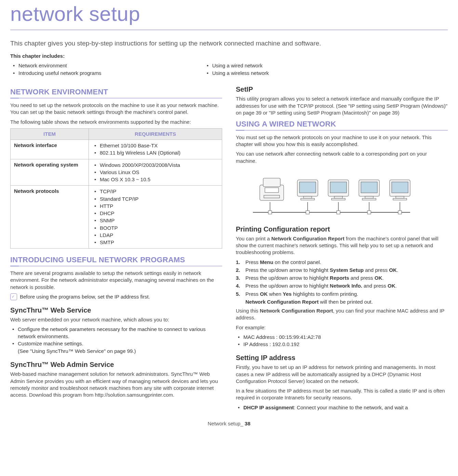  What do you see at coordinates (342, 328) in the screenshot?
I see `example-label: For example:` at bounding box center [342, 328].